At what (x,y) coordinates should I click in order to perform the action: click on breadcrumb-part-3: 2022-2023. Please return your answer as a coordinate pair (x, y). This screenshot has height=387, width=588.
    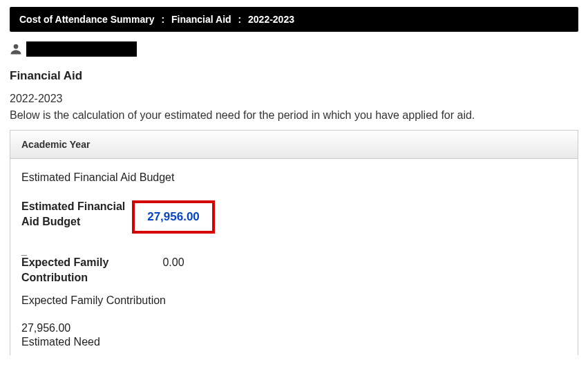
    Looking at the image, I should click on (271, 19).